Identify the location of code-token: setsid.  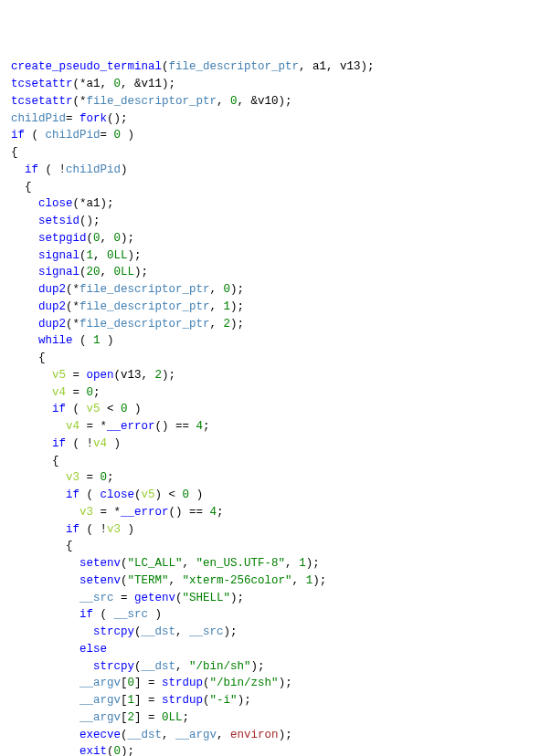
(58, 221).